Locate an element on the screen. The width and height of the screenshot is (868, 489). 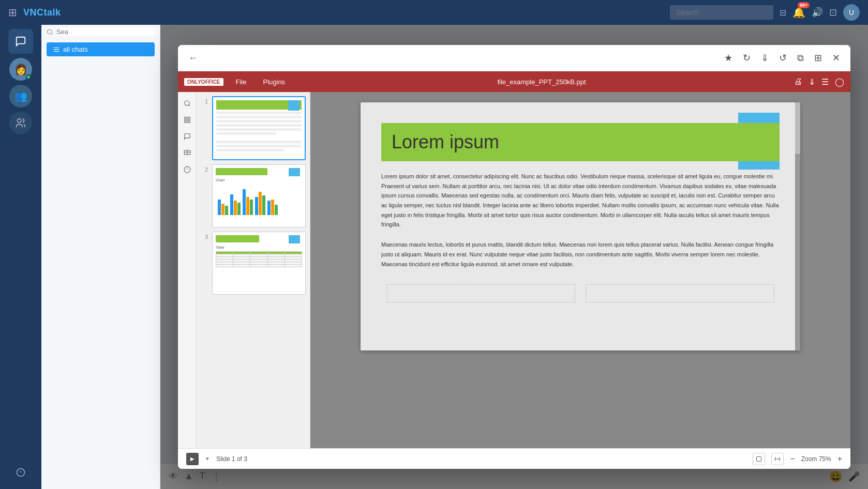
all-chats-tab: all chats is located at coordinates (100, 50).